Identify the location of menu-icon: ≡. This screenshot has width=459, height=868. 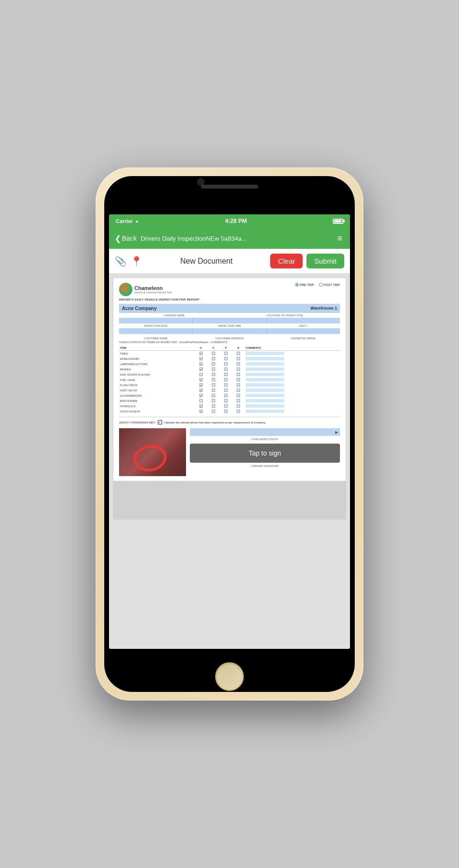
(339, 238).